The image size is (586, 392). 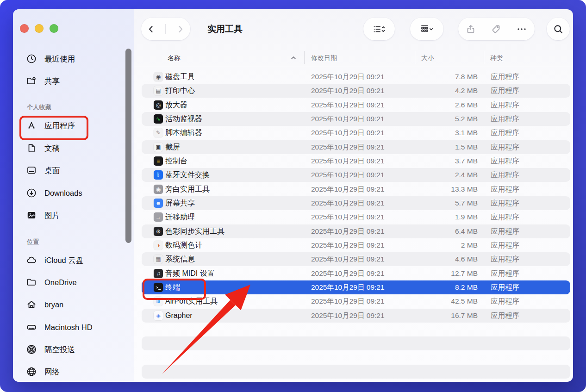 What do you see at coordinates (356, 274) in the screenshot?
I see `table-row: ♫音频 MIDI 设置2025年10月29日 09:2112.7 MB应用程序` at bounding box center [356, 274].